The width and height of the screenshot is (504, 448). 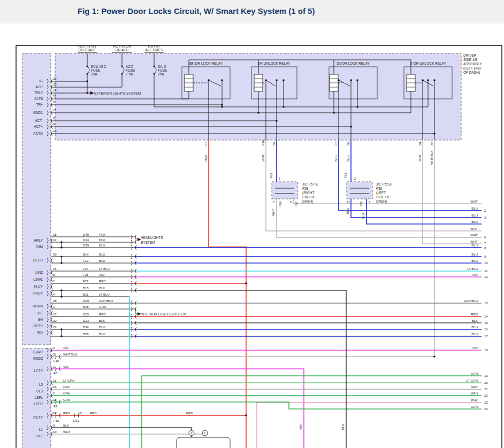 What do you see at coordinates (39, 98) in the screenshot?
I see `diagram-label: ALTB` at bounding box center [39, 98].